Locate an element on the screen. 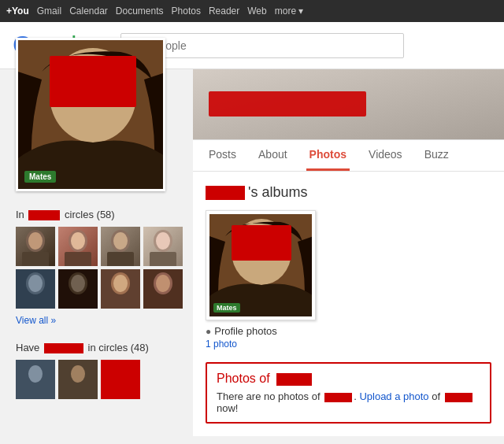 The image size is (504, 444). album-label: ● Profile photos is located at coordinates (261, 331).